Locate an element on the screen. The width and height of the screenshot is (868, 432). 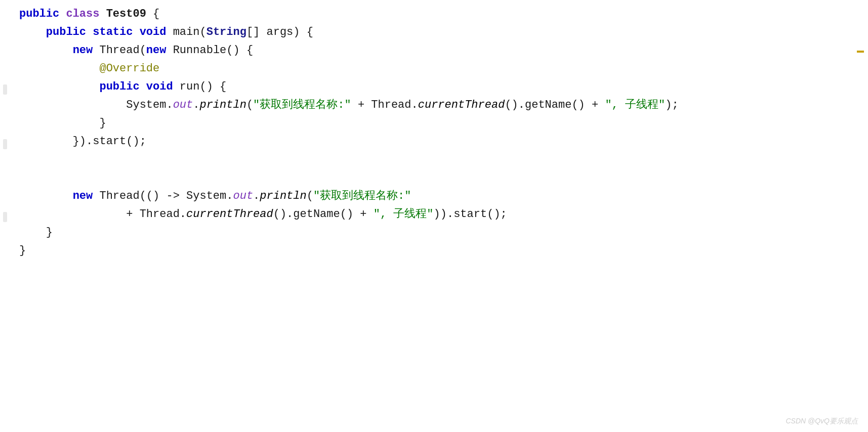
keyword-class: class is located at coordinates (82, 14).